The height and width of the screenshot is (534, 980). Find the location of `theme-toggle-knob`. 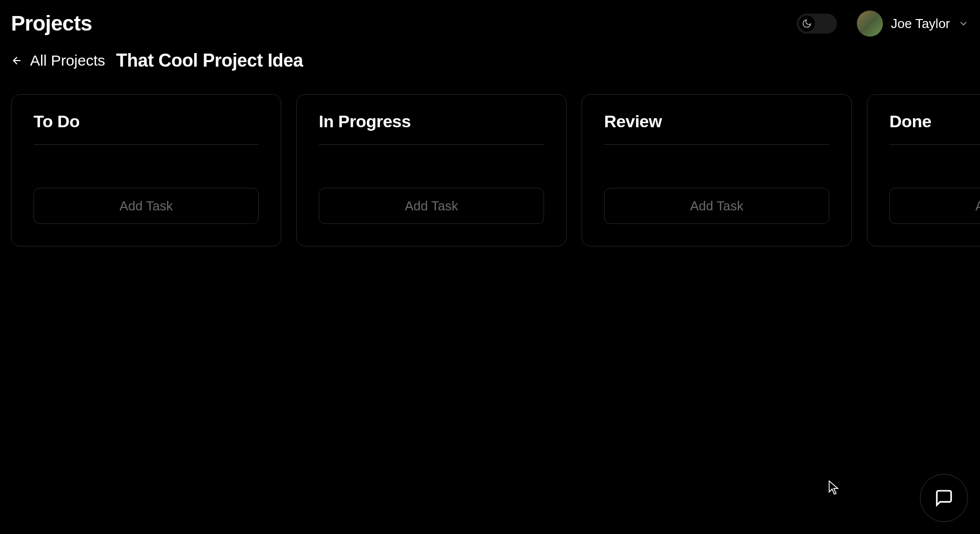

theme-toggle-knob is located at coordinates (807, 24).